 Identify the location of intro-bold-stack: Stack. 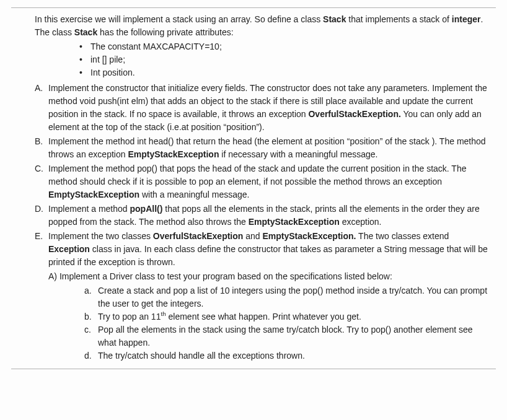
(335, 19).